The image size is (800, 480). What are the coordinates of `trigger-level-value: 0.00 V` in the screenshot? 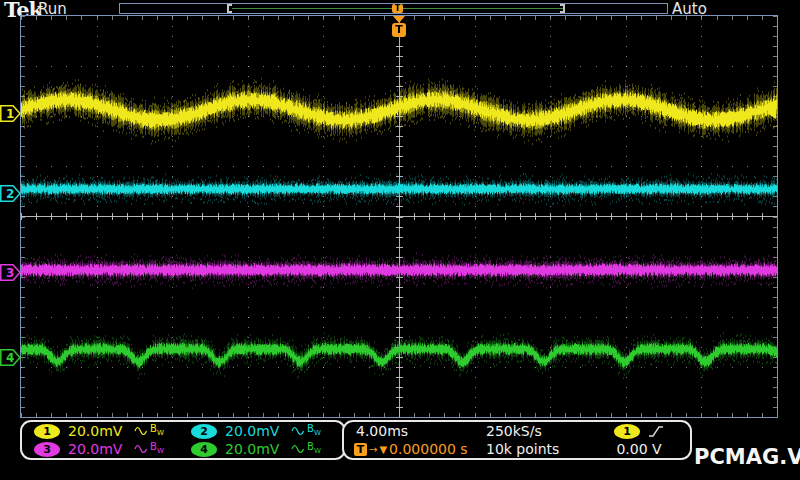 It's located at (639, 449).